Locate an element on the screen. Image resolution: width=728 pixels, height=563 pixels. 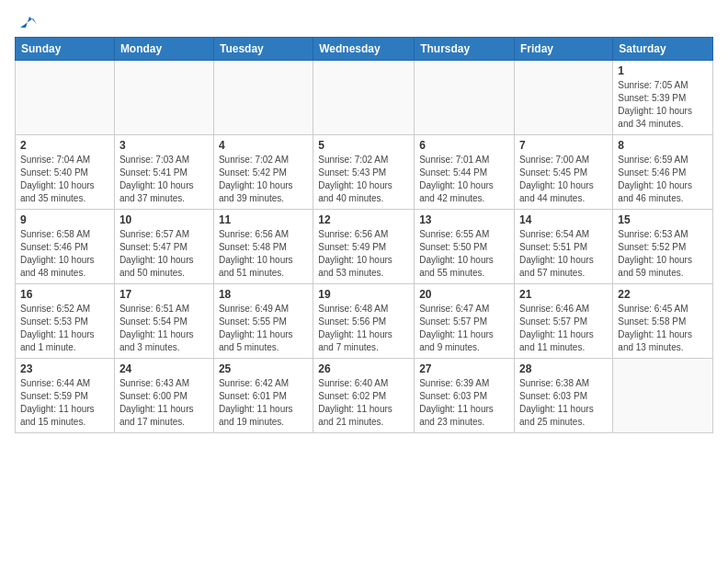
day-info: Sunrise: 6:51 AM Sunset: 5:54 PM Dayligh… is located at coordinates (164, 328).